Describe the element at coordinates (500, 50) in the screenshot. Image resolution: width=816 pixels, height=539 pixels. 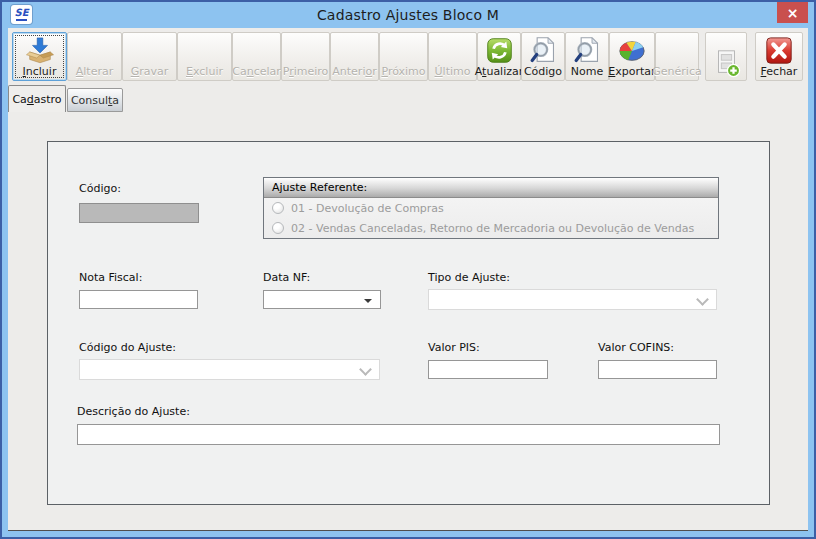
I see `refresh-icon` at that location.